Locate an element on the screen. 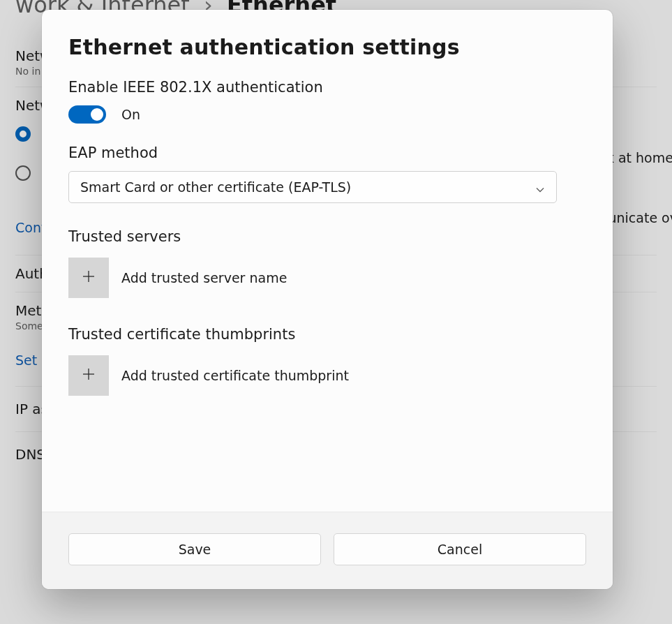 This screenshot has width=672, height=624. toggle-state-text: On is located at coordinates (131, 114).